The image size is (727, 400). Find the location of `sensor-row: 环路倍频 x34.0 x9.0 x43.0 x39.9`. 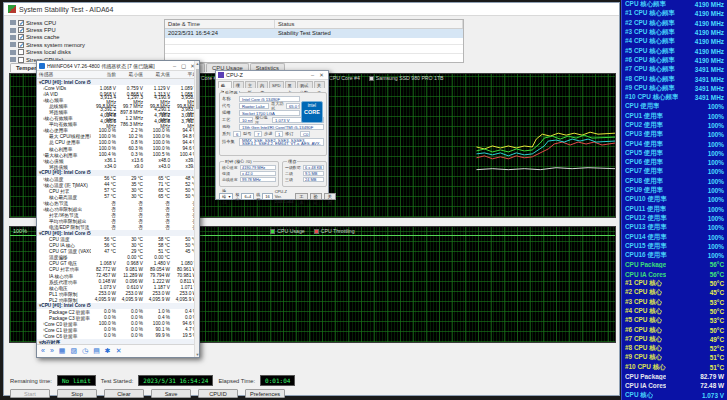

sensor-row: 环路倍频 x34.0 x9.0 x43.0 x39.9 is located at coordinates (118, 167).